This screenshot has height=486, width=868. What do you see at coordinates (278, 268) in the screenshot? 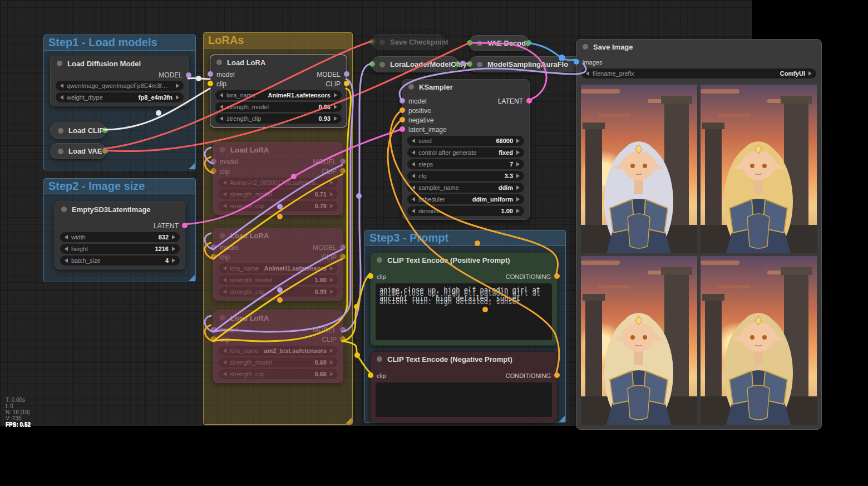
I see `widget-lora-name: lora_nameAnimeH1.safetensors` at bounding box center [278, 268].